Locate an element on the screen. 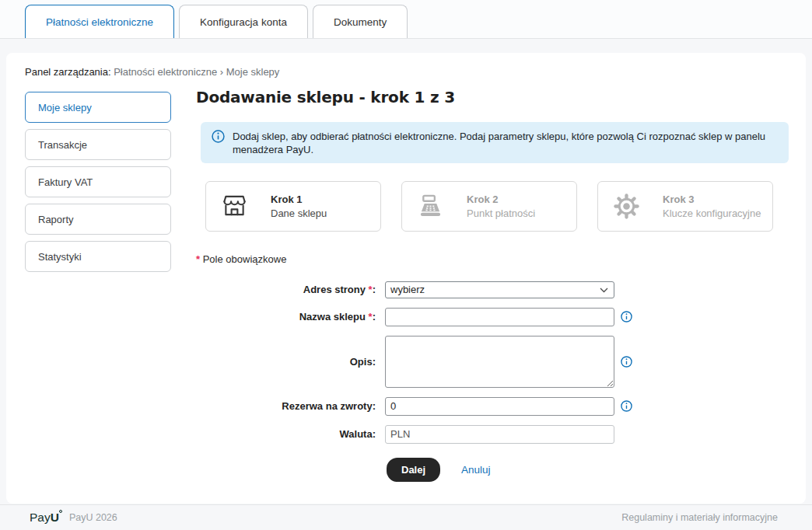  next-button: Dalej is located at coordinates (414, 469).